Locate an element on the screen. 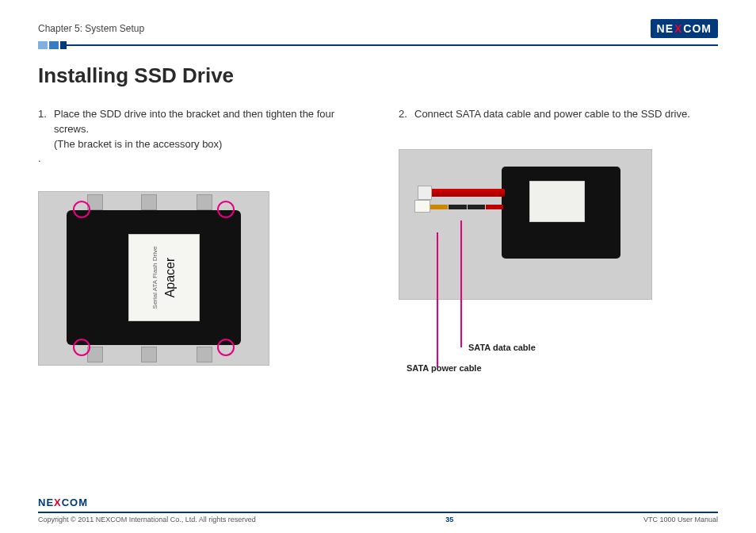 The height and width of the screenshot is (533, 756). page-number: 35 is located at coordinates (449, 520).